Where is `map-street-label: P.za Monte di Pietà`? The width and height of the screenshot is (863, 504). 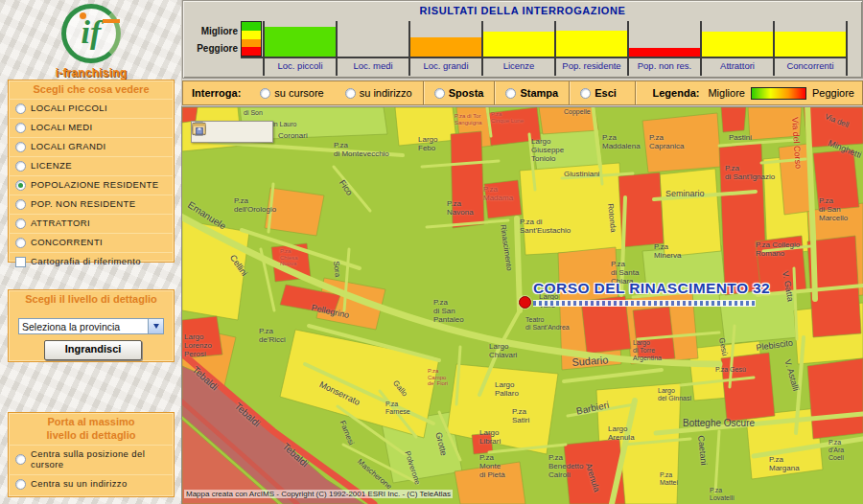 map-street-label: P.za Monte di Pietà is located at coordinates (493, 468).